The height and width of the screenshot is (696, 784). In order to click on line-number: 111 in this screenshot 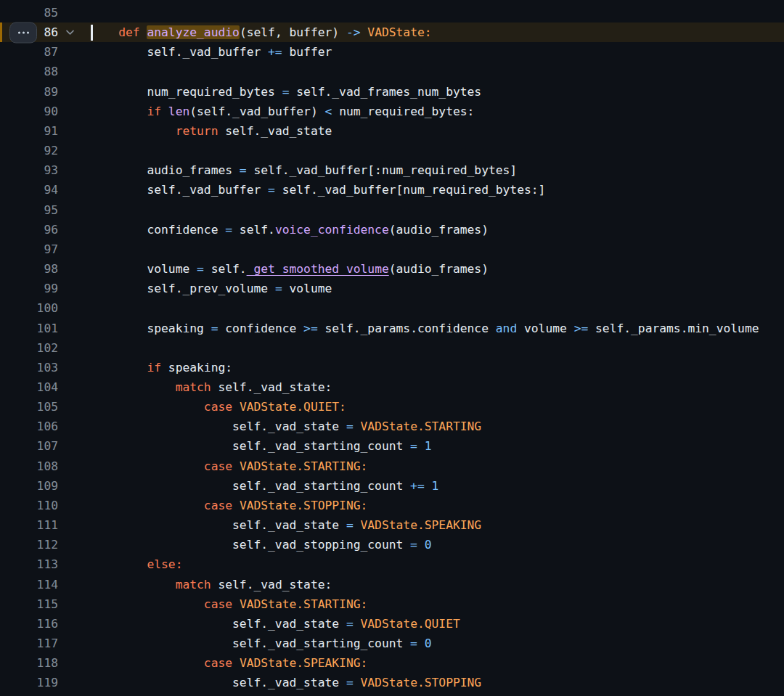, I will do `click(29, 525)`.